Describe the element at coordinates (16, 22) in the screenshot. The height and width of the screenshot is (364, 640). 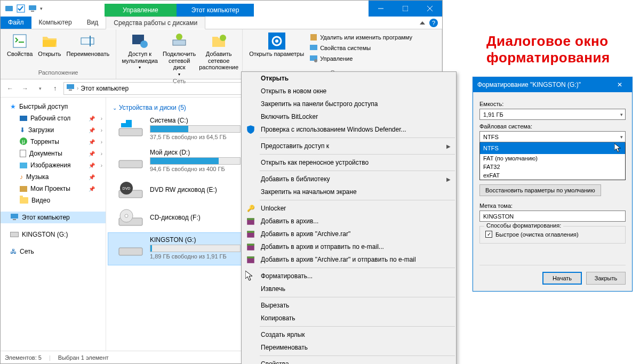
I see `tab-file: Файл` at that location.